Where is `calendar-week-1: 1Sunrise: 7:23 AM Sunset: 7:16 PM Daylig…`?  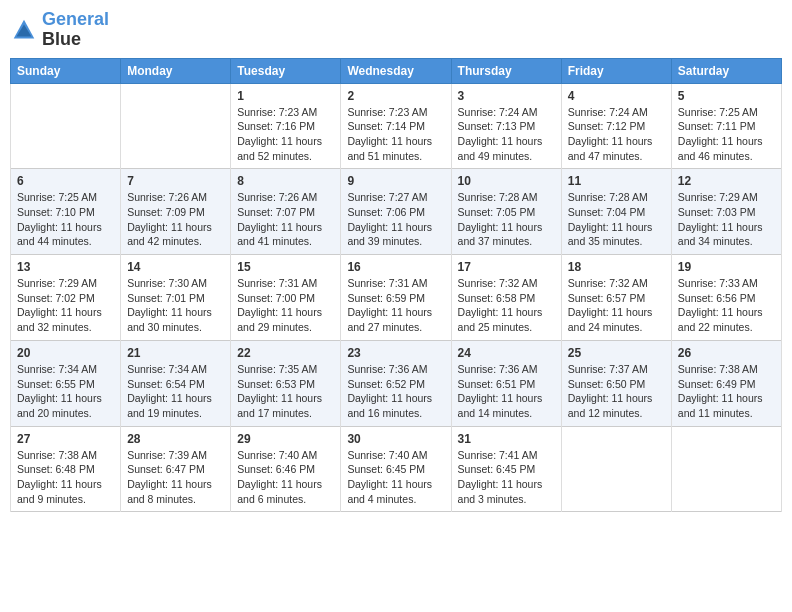
calendar-week-1: 1Sunrise: 7:23 AM Sunset: 7:16 PM Daylig… is located at coordinates (396, 126).